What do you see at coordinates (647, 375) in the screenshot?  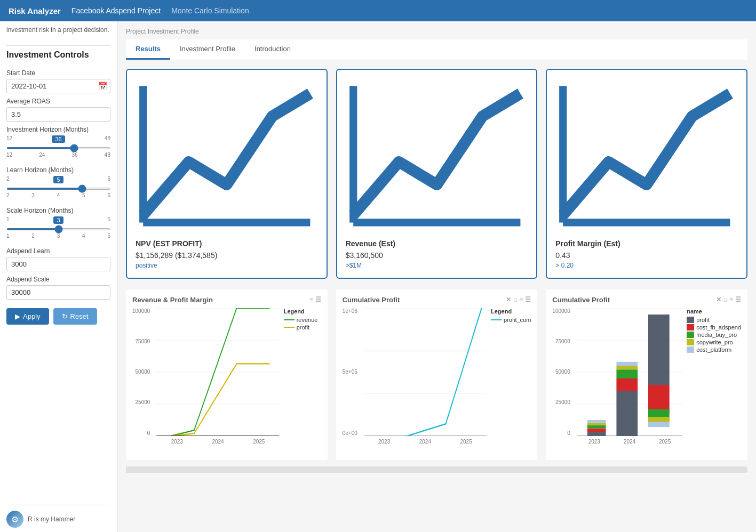 I see `chart-cumulative-profit-bar: Cumulative Profit ✕ ⌂ ≡ ☰ 100000 75000 5…` at bounding box center [647, 375].